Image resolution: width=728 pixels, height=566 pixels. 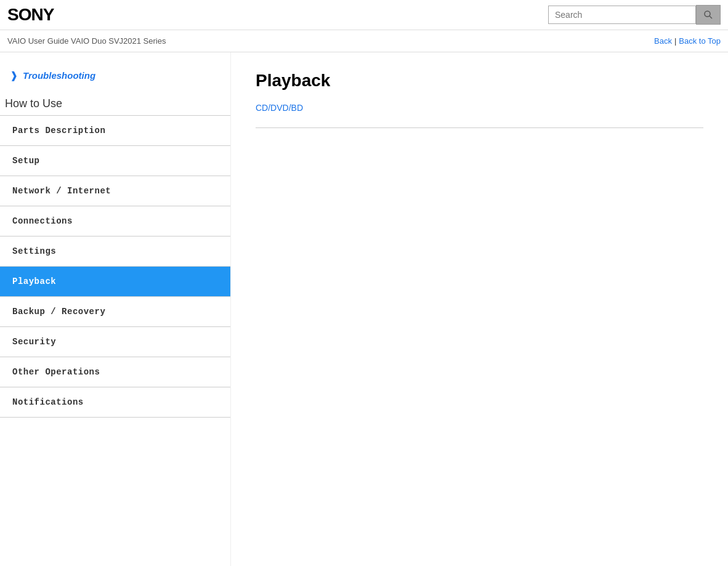 What do you see at coordinates (115, 372) in the screenshot?
I see `sidebar-item-other-operations: Other Operations` at bounding box center [115, 372].